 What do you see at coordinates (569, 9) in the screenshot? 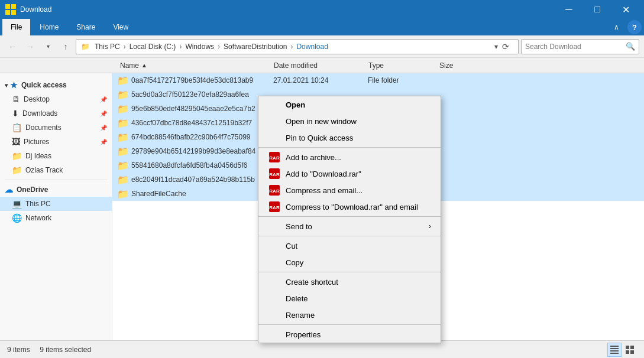
I see `minimize-button: ─` at bounding box center [569, 9].